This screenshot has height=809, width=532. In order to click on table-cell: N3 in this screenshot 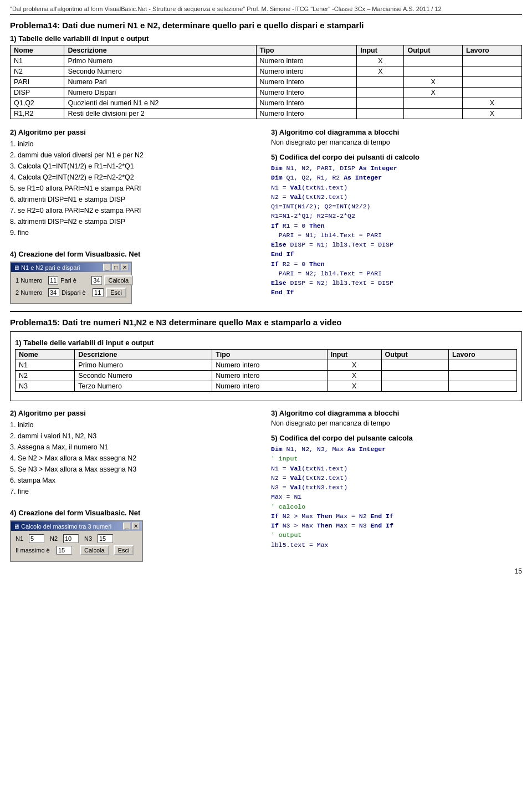, I will do `click(45, 387)`.